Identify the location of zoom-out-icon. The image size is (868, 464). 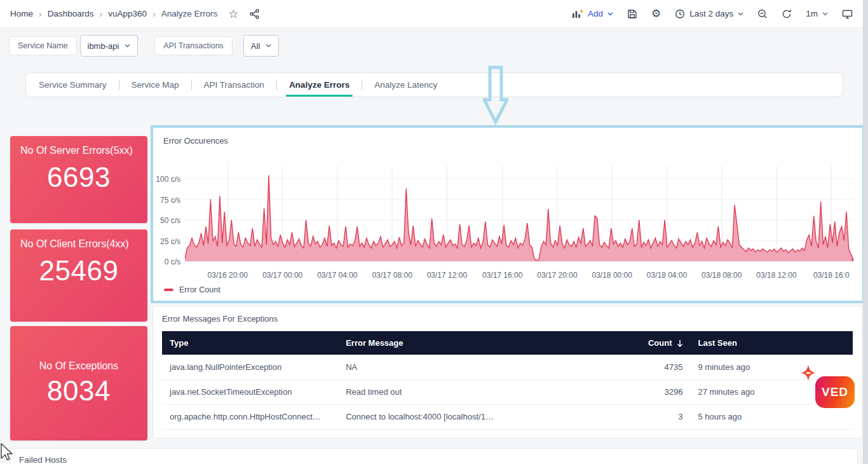
(763, 14).